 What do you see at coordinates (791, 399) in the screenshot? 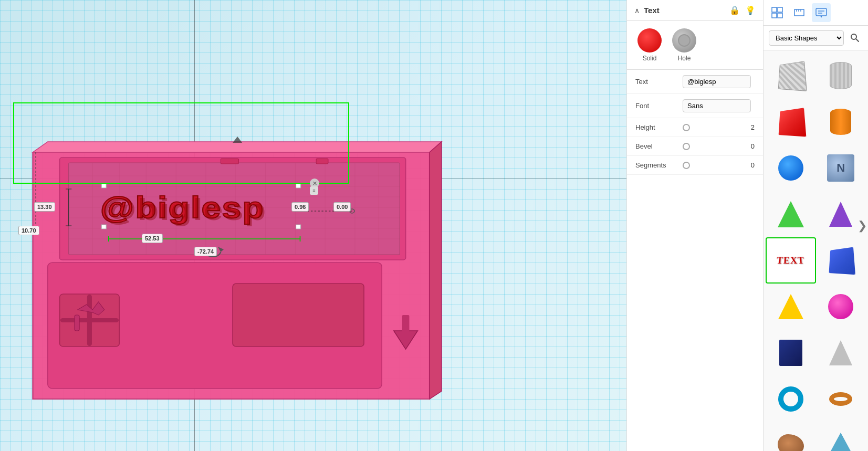
I see `shape-torus-blue` at bounding box center [791, 399].